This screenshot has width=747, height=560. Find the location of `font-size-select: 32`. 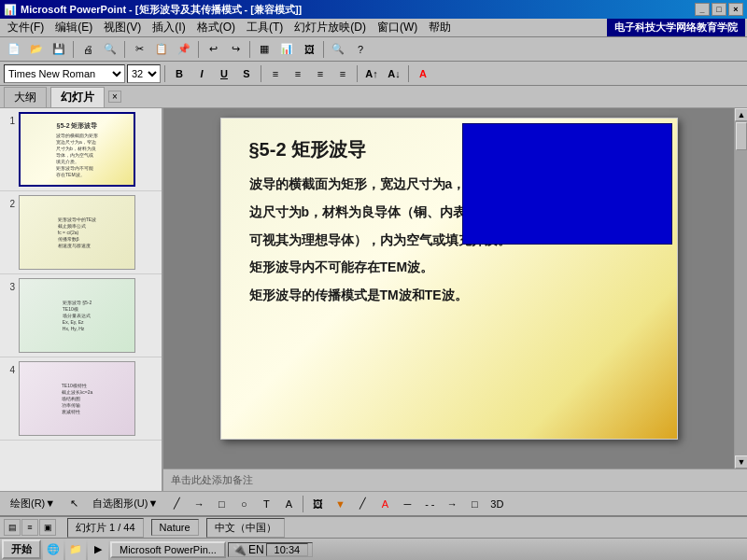

font-size-select: 32 is located at coordinates (144, 74).